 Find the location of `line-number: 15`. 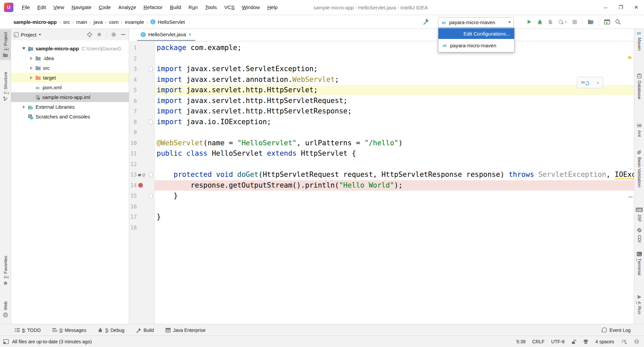

line-number: 15 is located at coordinates (133, 196).